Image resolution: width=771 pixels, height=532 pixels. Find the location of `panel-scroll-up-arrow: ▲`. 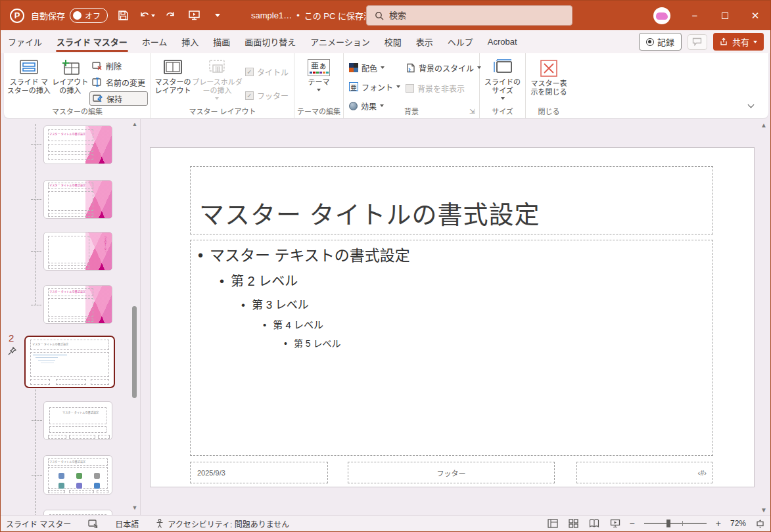

panel-scroll-up-arrow: ▲ is located at coordinates (135, 125).